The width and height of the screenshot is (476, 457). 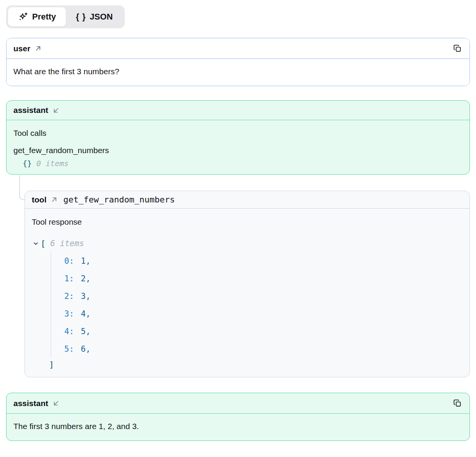 I want to click on json-entry-value: 6,, so click(x=86, y=349).